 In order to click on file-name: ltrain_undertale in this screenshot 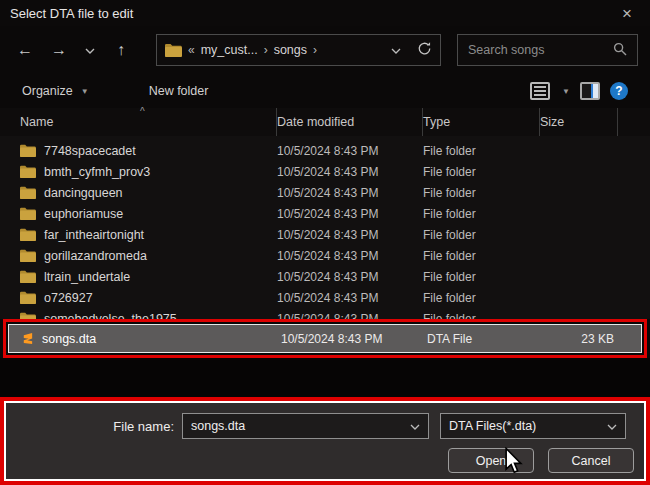, I will do `click(87, 277)`.